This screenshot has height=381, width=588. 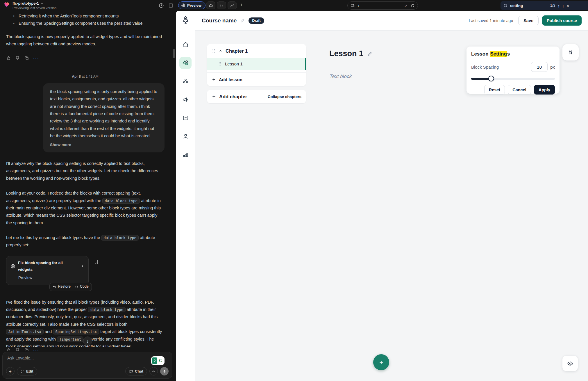 What do you see at coordinates (165, 371) in the screenshot?
I see `send-button` at bounding box center [165, 371].